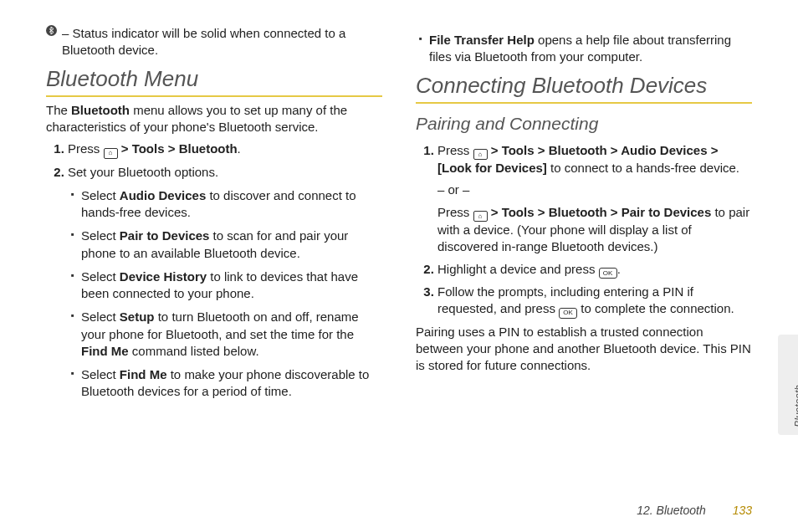 The image size is (798, 532). What do you see at coordinates (595, 301) in the screenshot?
I see `list-item: Follow the prompts, including entering a…` at bounding box center [595, 301].